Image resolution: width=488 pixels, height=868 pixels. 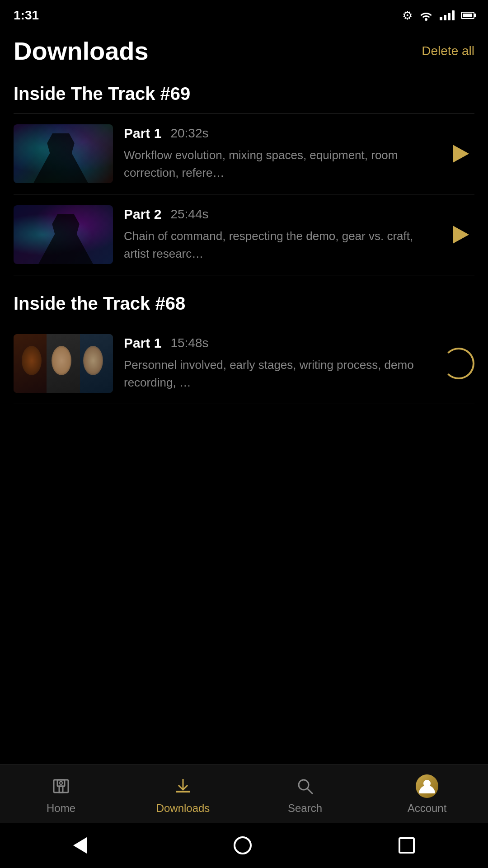 What do you see at coordinates (183, 786) in the screenshot?
I see `downloads-icon` at bounding box center [183, 786].